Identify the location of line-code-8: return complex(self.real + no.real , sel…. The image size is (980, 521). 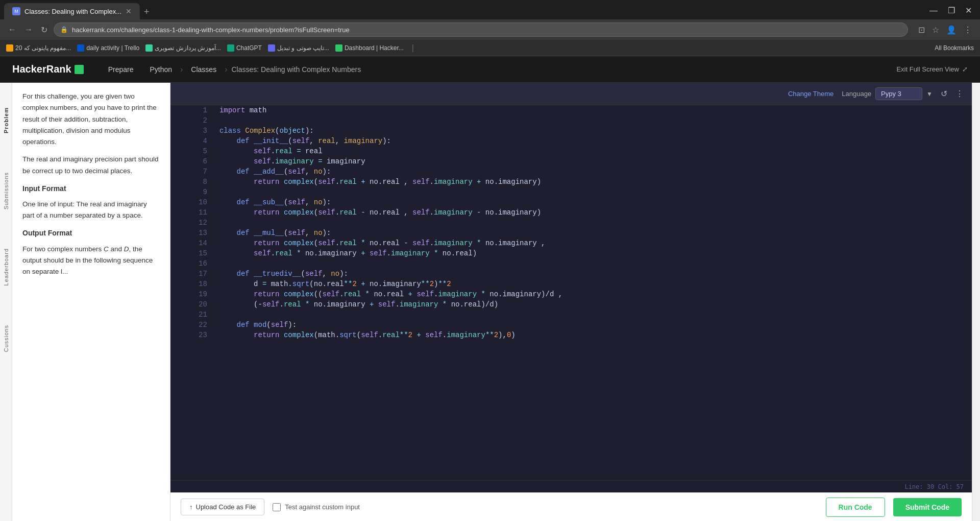
(594, 182).